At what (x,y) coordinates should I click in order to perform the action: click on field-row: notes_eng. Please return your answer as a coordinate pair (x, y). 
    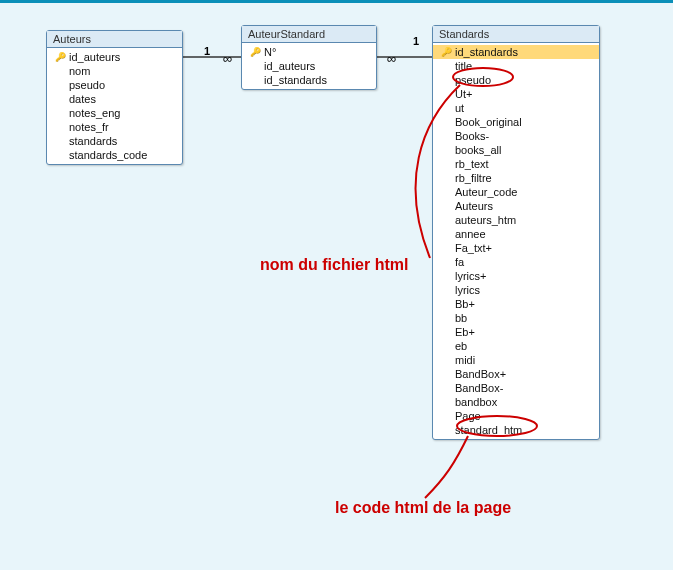
    Looking at the image, I should click on (114, 113).